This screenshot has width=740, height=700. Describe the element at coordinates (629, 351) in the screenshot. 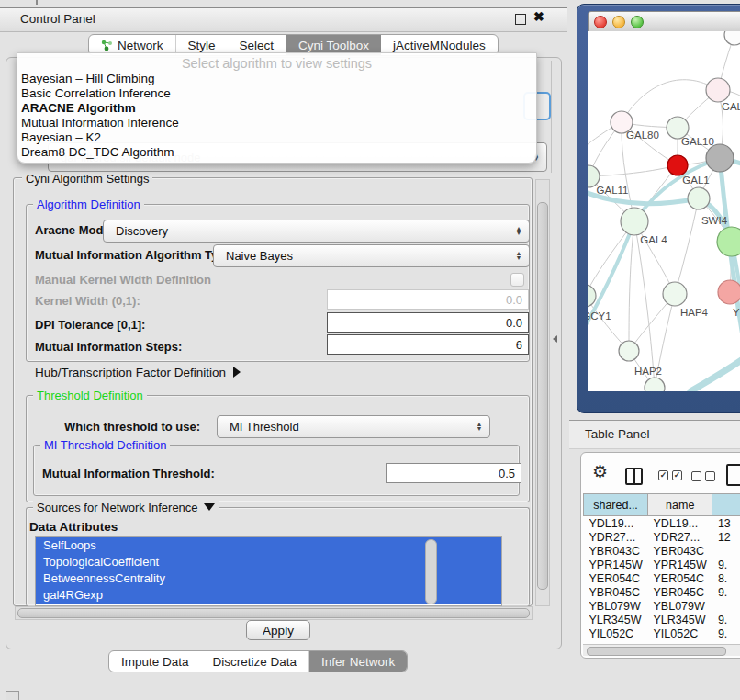

I see `node-hap2` at that location.